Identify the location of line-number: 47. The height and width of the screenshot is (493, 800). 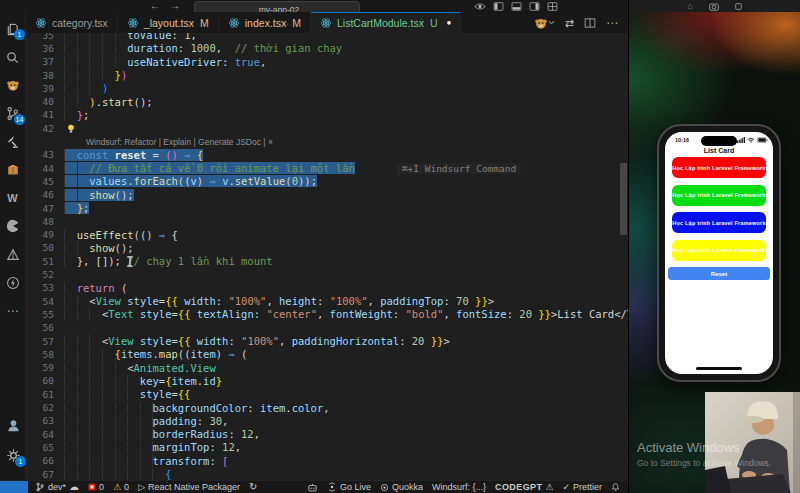
(40, 208).